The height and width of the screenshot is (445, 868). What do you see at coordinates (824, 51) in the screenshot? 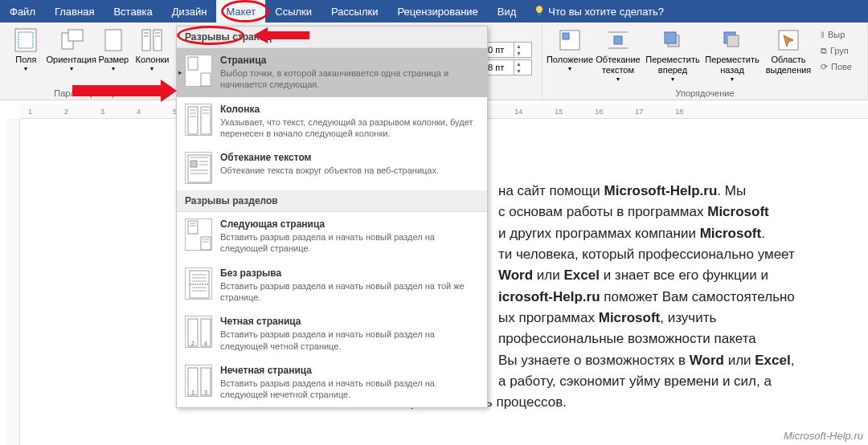
I see `group-icon: ⧉` at bounding box center [824, 51].